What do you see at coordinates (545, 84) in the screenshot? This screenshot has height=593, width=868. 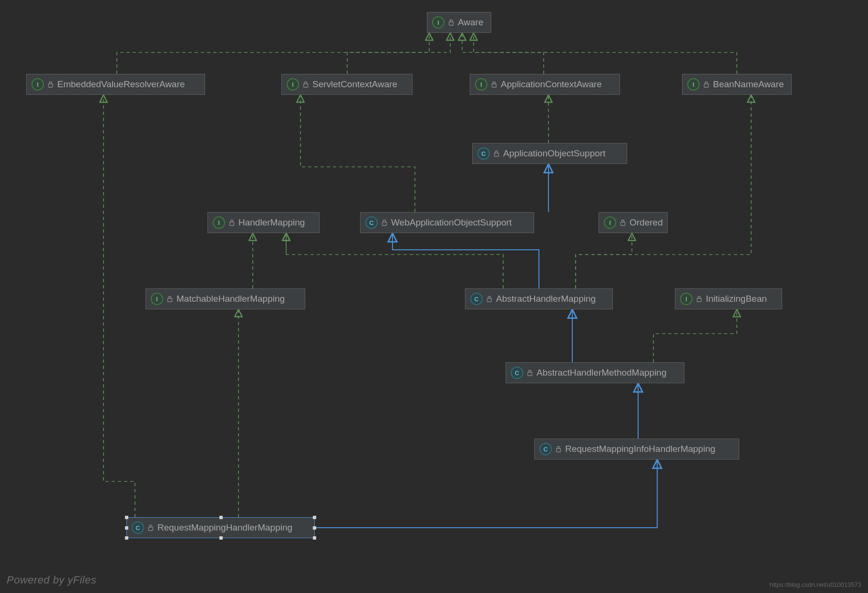 I see `node-aca: IApplicationContextAware` at bounding box center [545, 84].